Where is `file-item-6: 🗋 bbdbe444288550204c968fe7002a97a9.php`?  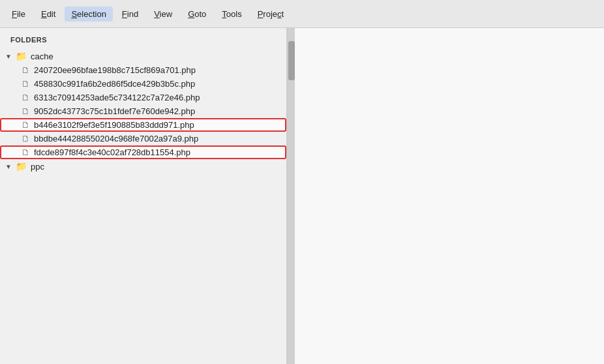 file-item-6: 🗋 bbdbe444288550204c968fe7002a97a9.php is located at coordinates (143, 138).